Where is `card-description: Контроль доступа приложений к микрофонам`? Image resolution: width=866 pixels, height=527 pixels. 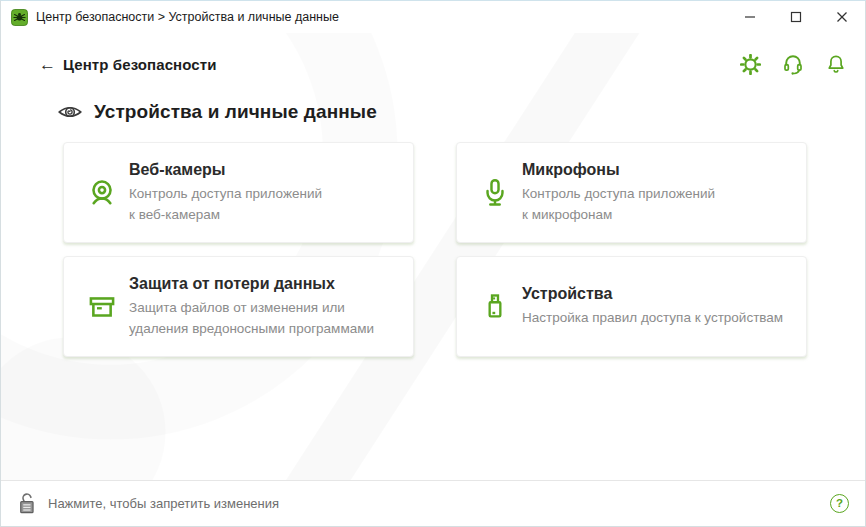
card-description: Контроль доступа приложений к микрофонам is located at coordinates (618, 205).